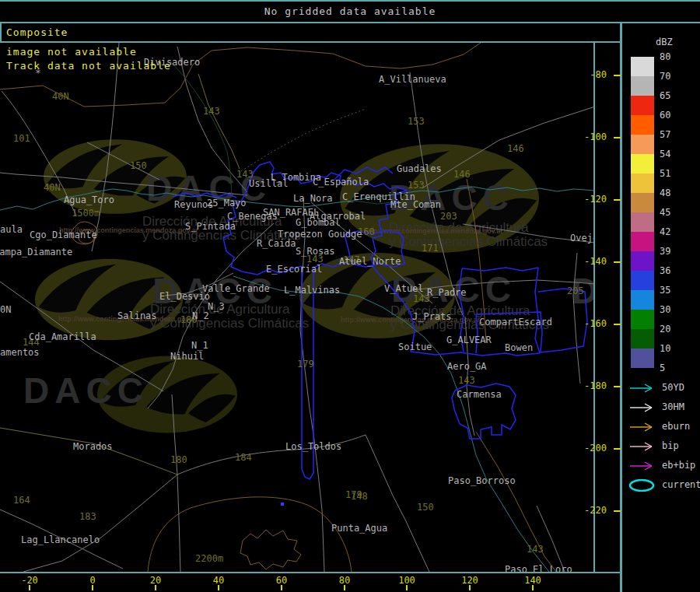 The image size is (700, 592). What do you see at coordinates (665, 251) in the screenshot?
I see `scale-value-label: 39` at bounding box center [665, 251].